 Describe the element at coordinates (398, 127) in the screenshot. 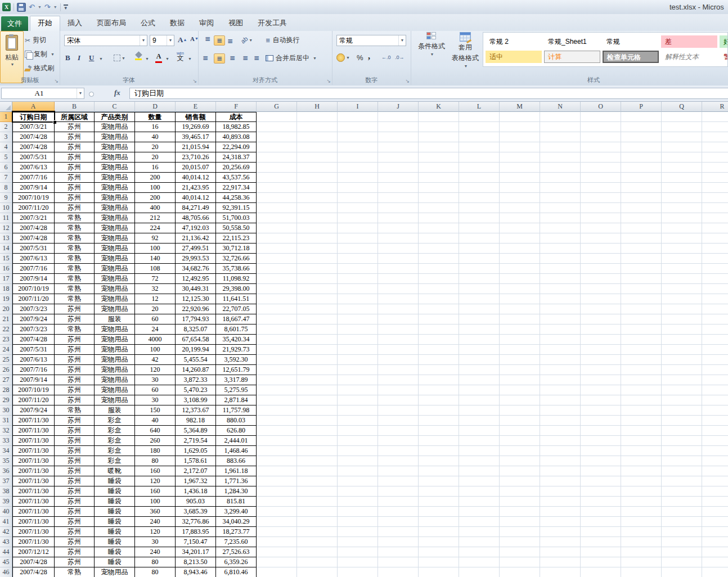

I see `cell-J2` at that location.